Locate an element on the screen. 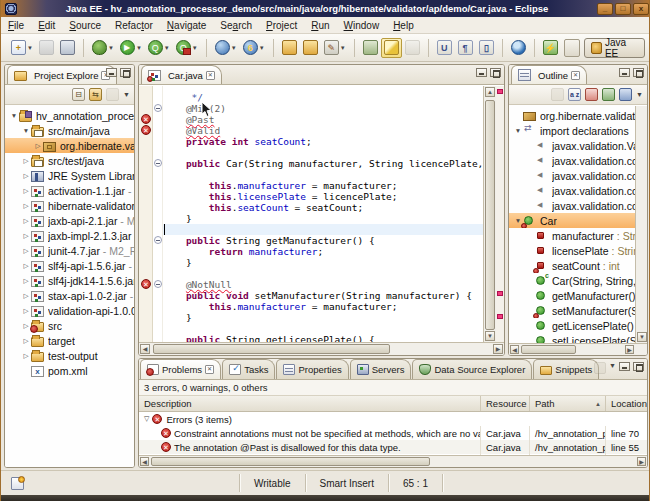 Image resolution: width=650 pixels, height=501 pixels. problem-row: ✕The annotation @Past is disallowed for … is located at coordinates (393, 447).